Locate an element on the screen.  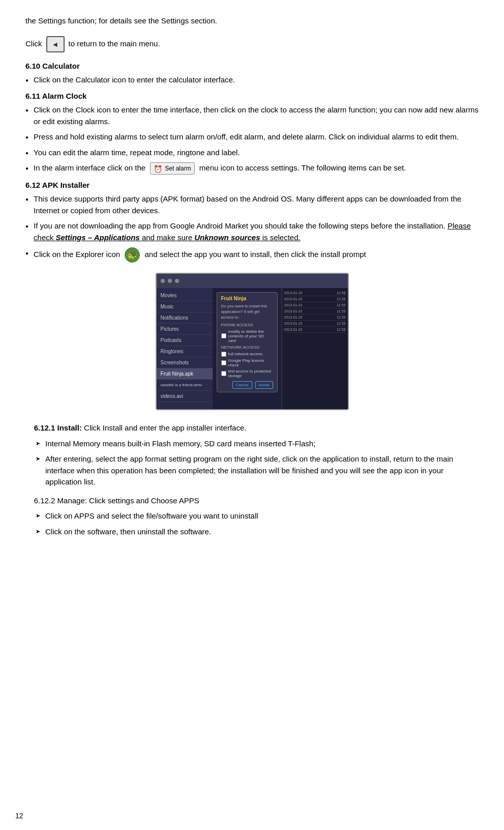
section-612: 6.12 APK Installer This device supports … is located at coordinates (252, 222).